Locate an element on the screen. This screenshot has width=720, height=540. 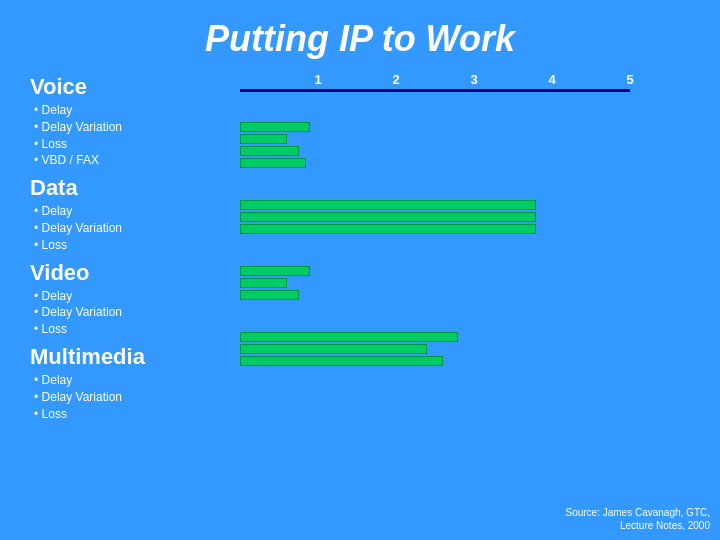
bar-group-data is located at coordinates (470, 206).